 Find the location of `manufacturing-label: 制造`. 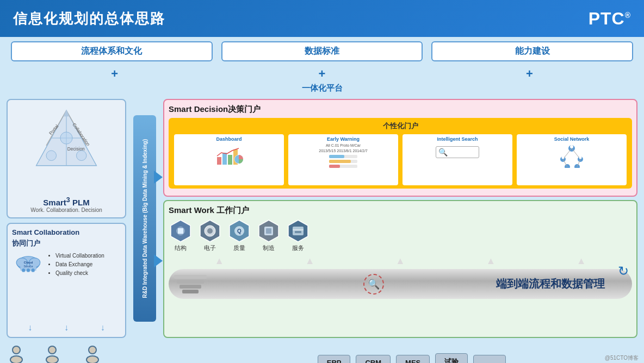

manufacturing-label: 制造 is located at coordinates (269, 248).